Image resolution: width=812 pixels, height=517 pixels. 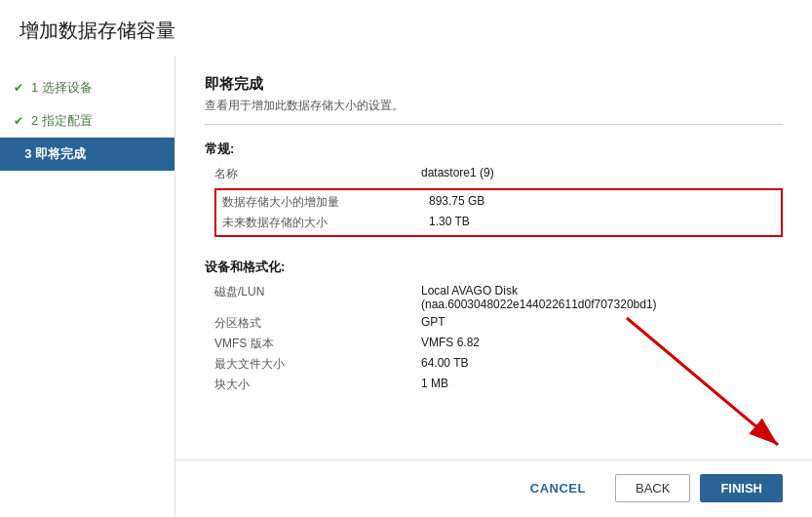 I want to click on divider, so click(x=493, y=125).